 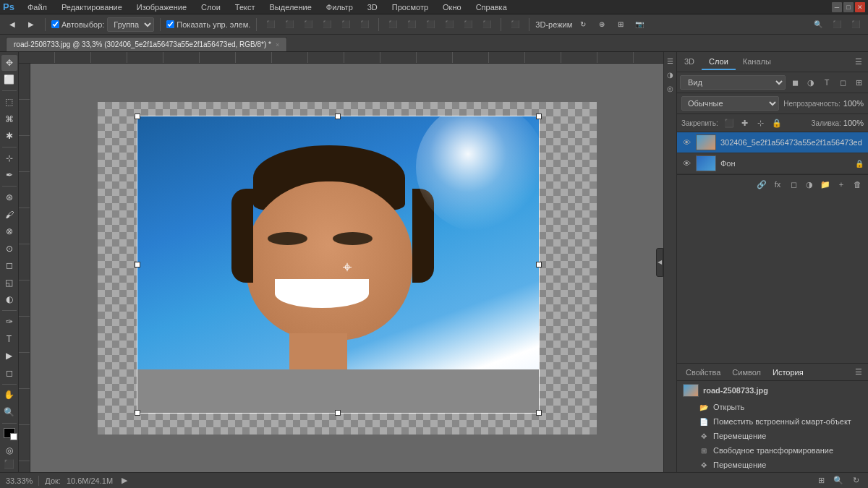 What do you see at coordinates (9, 450) in the screenshot?
I see `quick-mask-btn: ◎` at bounding box center [9, 450].